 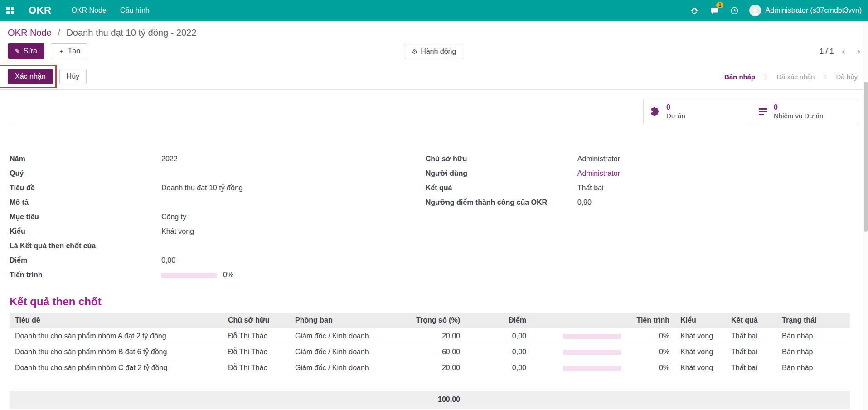 I want to click on field-label: Mục tiêu, so click(x=85, y=217).